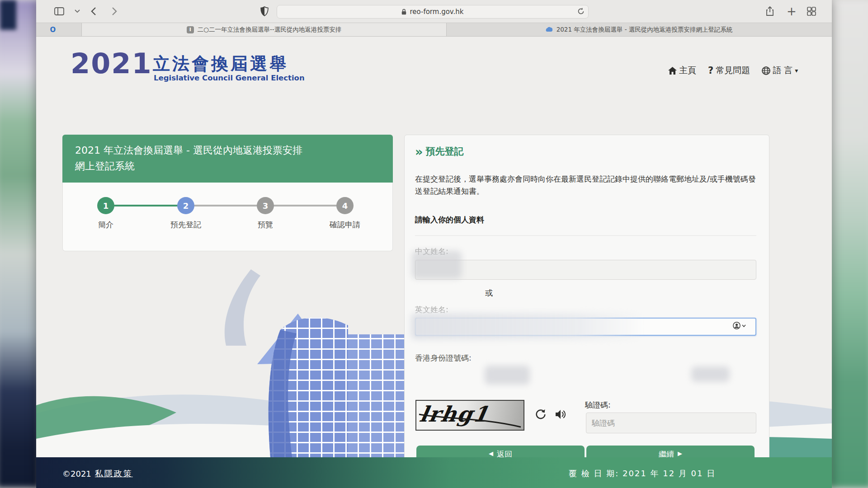  Describe the element at coordinates (470, 415) in the screenshot. I see `captcha-image: lrhg1` at that location.